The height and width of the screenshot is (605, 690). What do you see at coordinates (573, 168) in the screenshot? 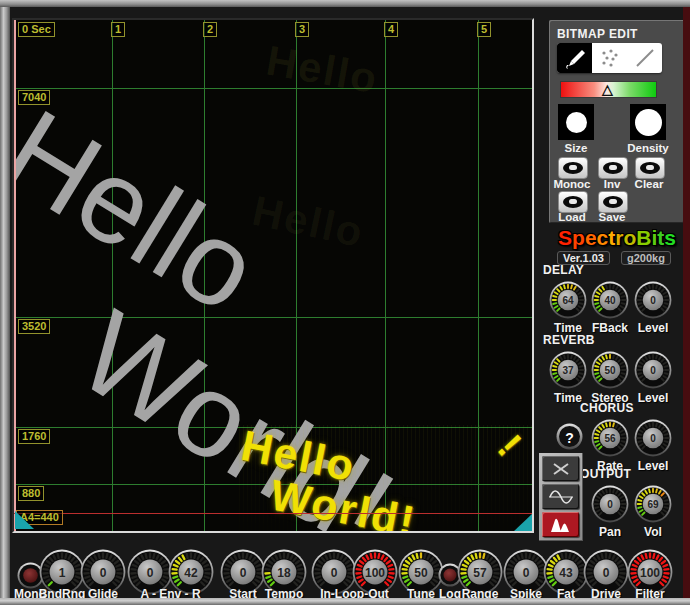
I see `monoc-button` at bounding box center [573, 168].